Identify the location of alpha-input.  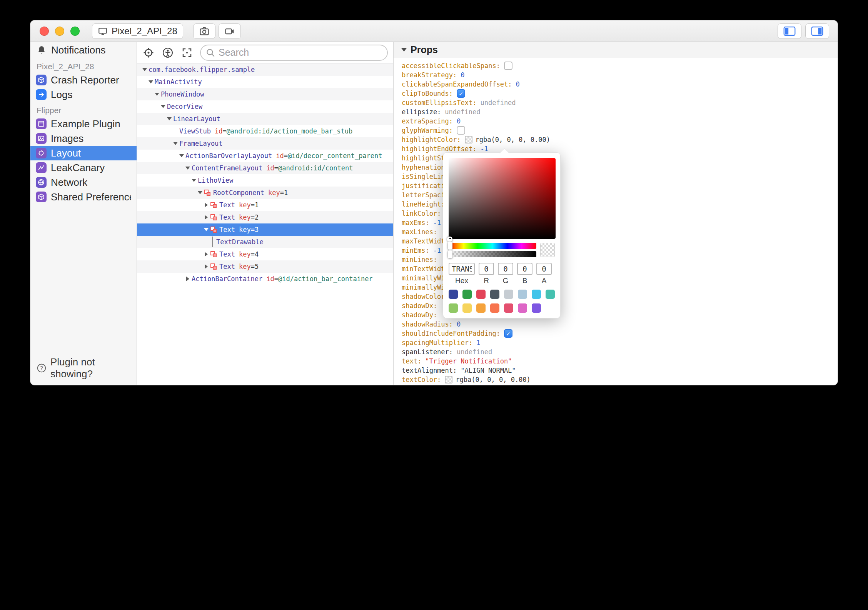
(544, 269).